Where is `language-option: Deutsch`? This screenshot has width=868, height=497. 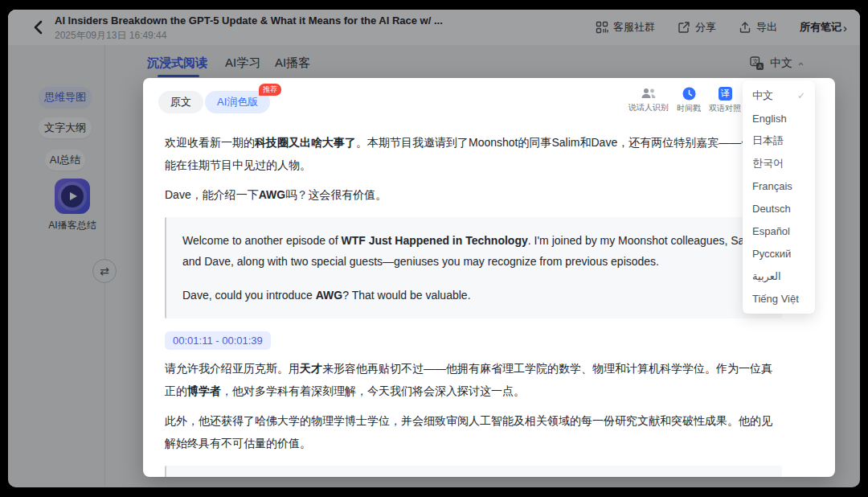 language-option: Deutsch is located at coordinates (779, 208).